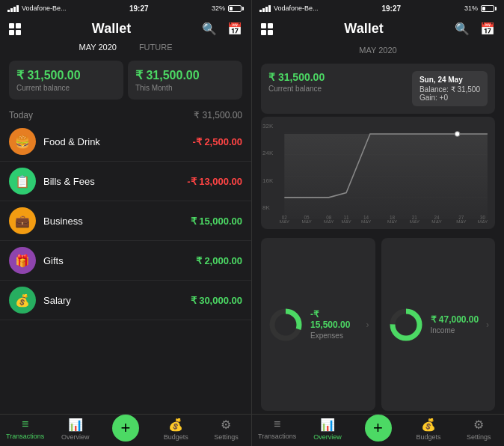 The height and width of the screenshot is (446, 504). What do you see at coordinates (268, 153) in the screenshot?
I see `y-label-24k: 24K` at bounding box center [268, 153].